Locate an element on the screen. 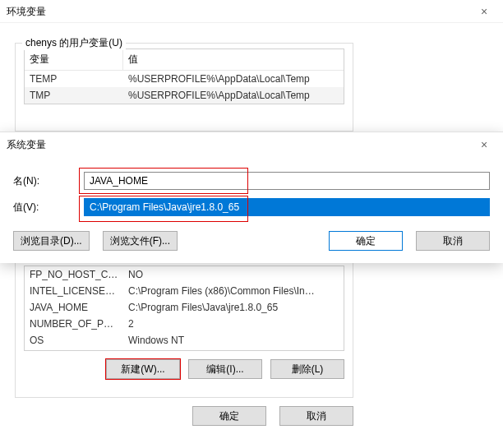 This screenshot has height=448, width=503. dialog-bottom-buttons: 确定 取消 is located at coordinates (184, 416).